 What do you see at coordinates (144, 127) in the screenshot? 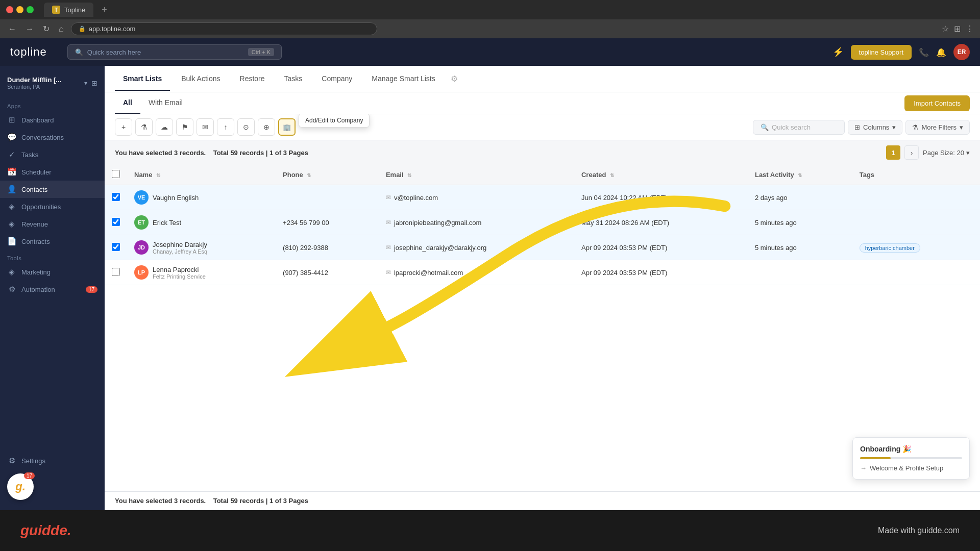
I see `filter-button: ⚗` at bounding box center [144, 127].